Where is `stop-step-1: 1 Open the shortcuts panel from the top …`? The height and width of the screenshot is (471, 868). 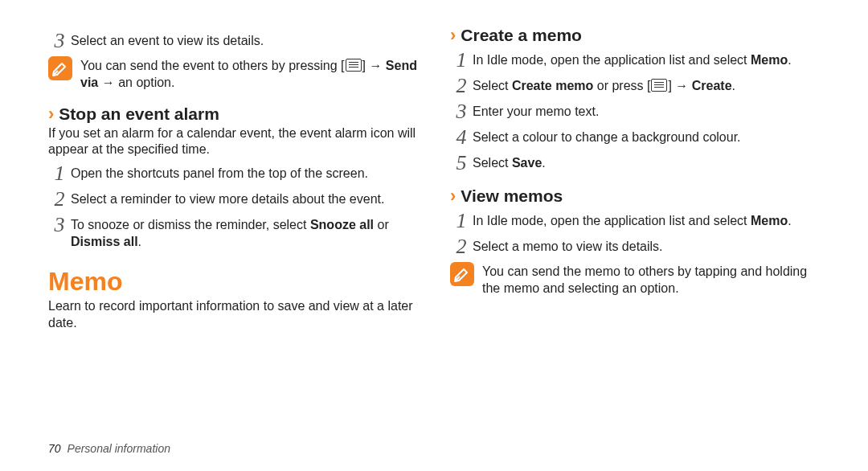
stop-step-1: 1 Open the shortcuts panel from the top … is located at coordinates (237, 174).